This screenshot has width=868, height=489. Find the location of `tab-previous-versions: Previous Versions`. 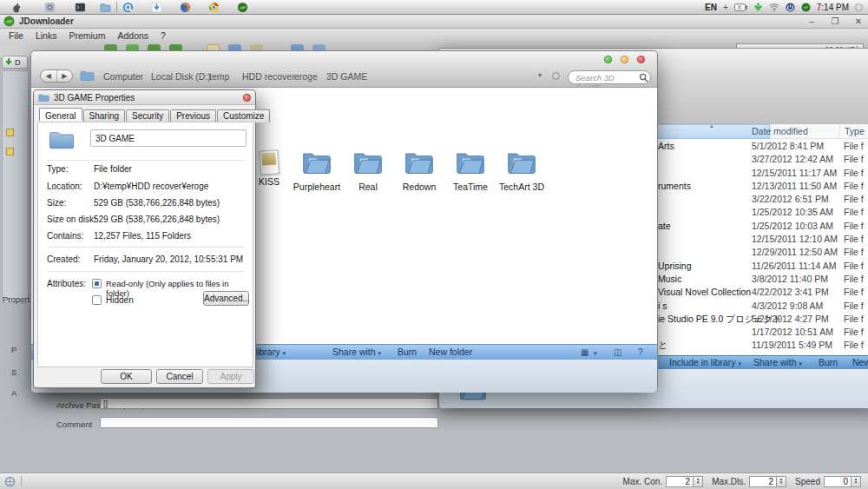

tab-previous-versions: Previous Versions is located at coordinates (193, 116).